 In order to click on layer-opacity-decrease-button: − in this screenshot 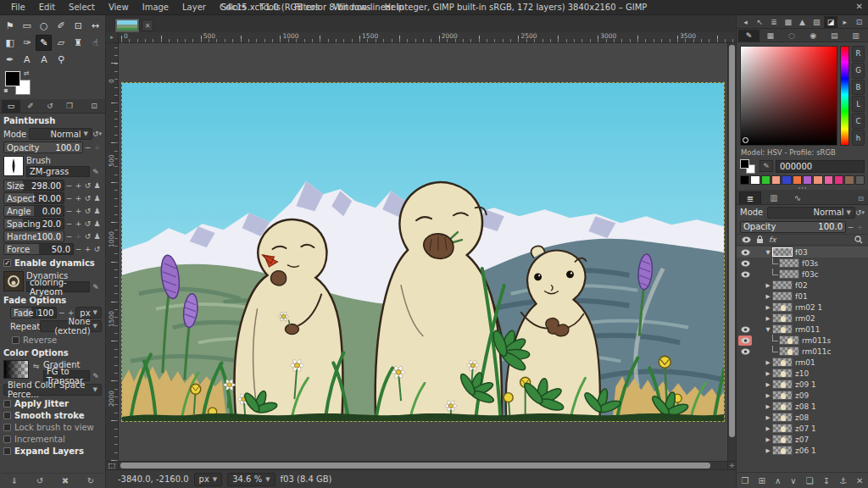, I will do `click(851, 227)`.